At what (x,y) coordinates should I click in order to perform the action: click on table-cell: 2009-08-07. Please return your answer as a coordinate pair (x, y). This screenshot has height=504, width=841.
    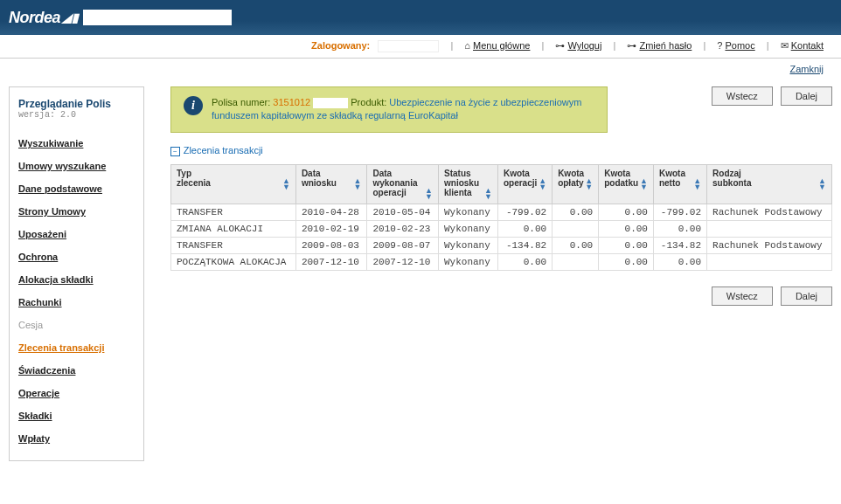
    Looking at the image, I should click on (403, 245).